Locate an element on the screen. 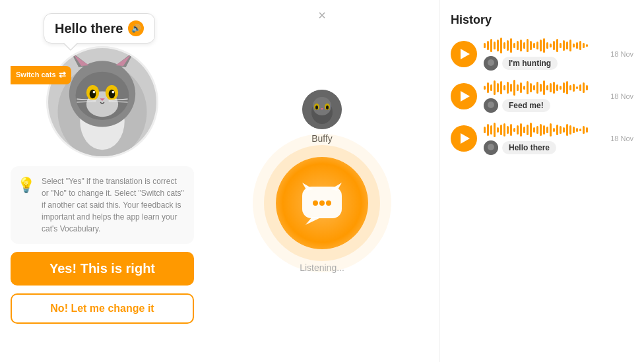 The height and width of the screenshot is (362, 644). switch-cats-button: Switch cats ⇄ is located at coordinates (41, 75).